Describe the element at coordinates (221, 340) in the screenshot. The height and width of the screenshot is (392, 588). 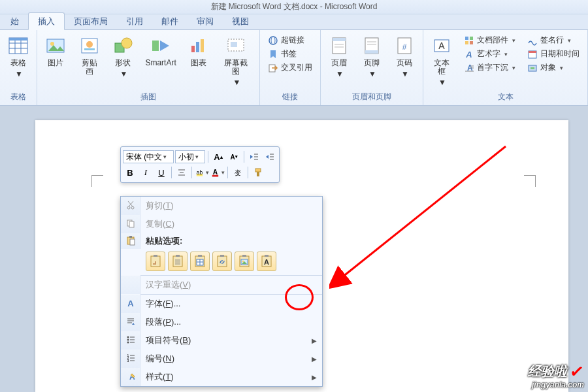
I see `ctx-bullets: 项目符号(B) ▶` at that location.